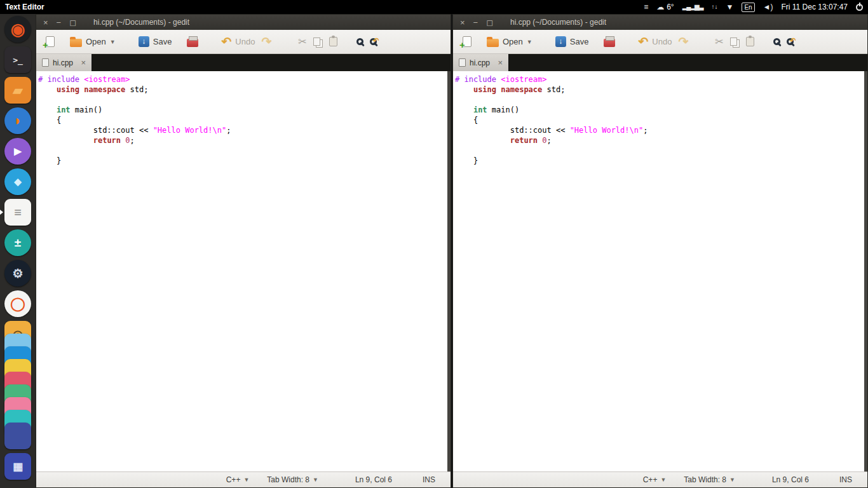 Image resolution: width=868 pixels, height=488 pixels. What do you see at coordinates (756, 8) in the screenshot?
I see `indicator-area: ≡ ☁ 6° ▂▄▂▆▃ ↑↓ ▼ En ◄) Fri 11 Dec 13:07…` at bounding box center [756, 8].